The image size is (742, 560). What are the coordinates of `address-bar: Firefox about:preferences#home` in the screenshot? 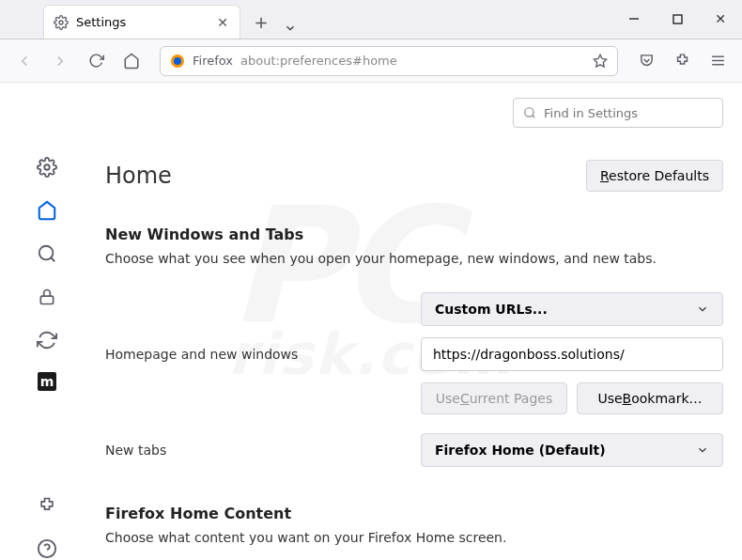 It's located at (389, 61).